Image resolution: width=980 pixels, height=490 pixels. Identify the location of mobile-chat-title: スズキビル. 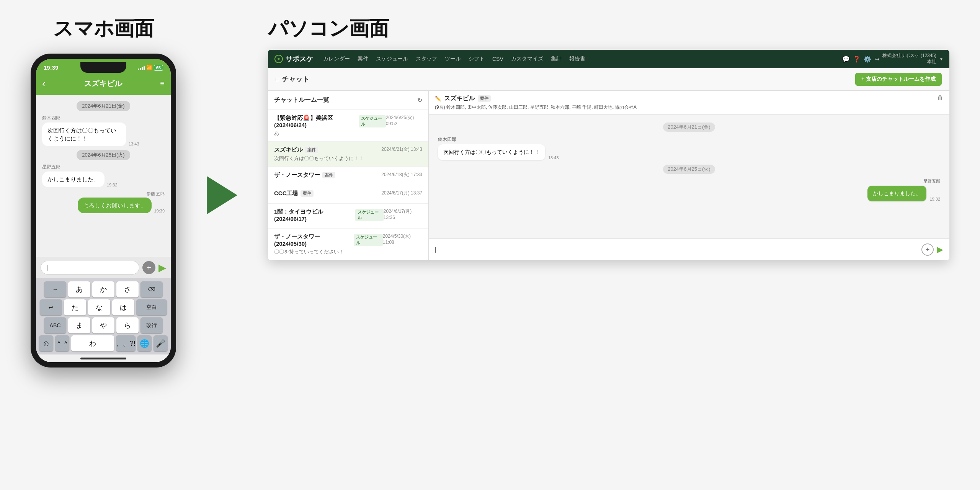
(103, 83).